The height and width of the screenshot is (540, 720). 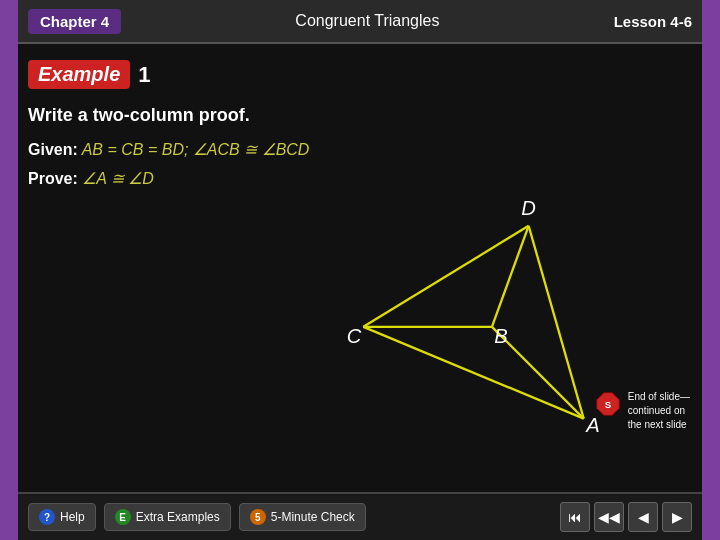 What do you see at coordinates (500, 336) in the screenshot?
I see `label-b: B` at bounding box center [500, 336].